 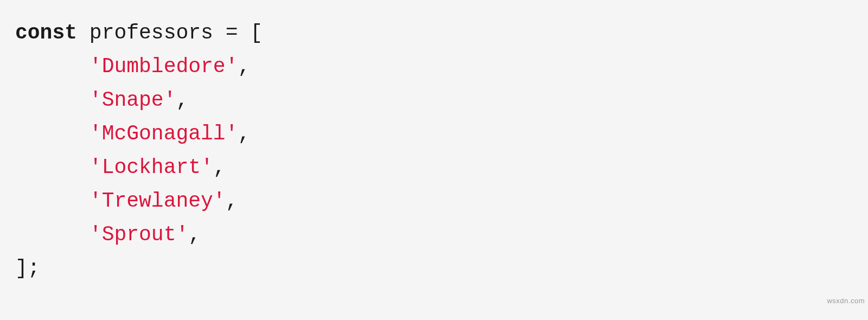 I want to click on code-line: 'Sprout',, so click(x=108, y=234).